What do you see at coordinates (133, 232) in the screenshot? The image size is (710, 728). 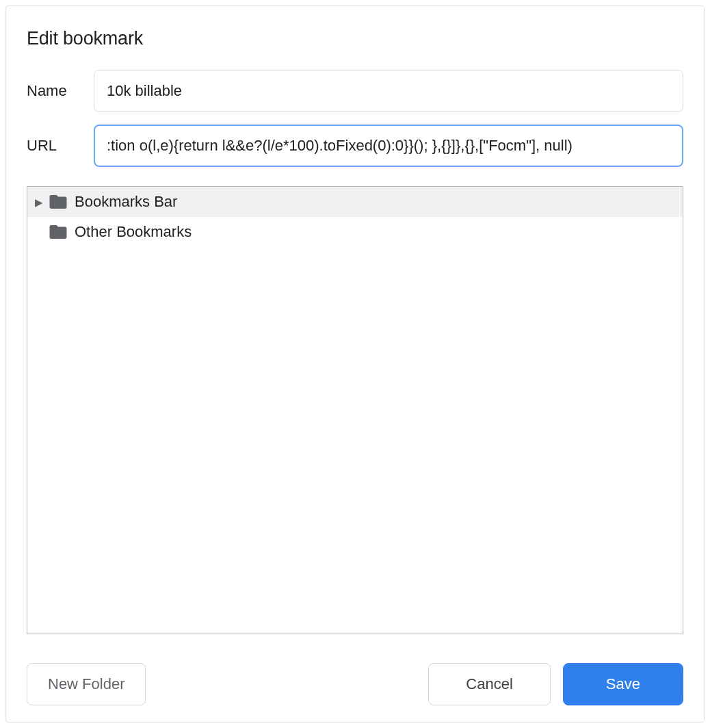 I see `tree-item-label: Other Bookmarks` at bounding box center [133, 232].